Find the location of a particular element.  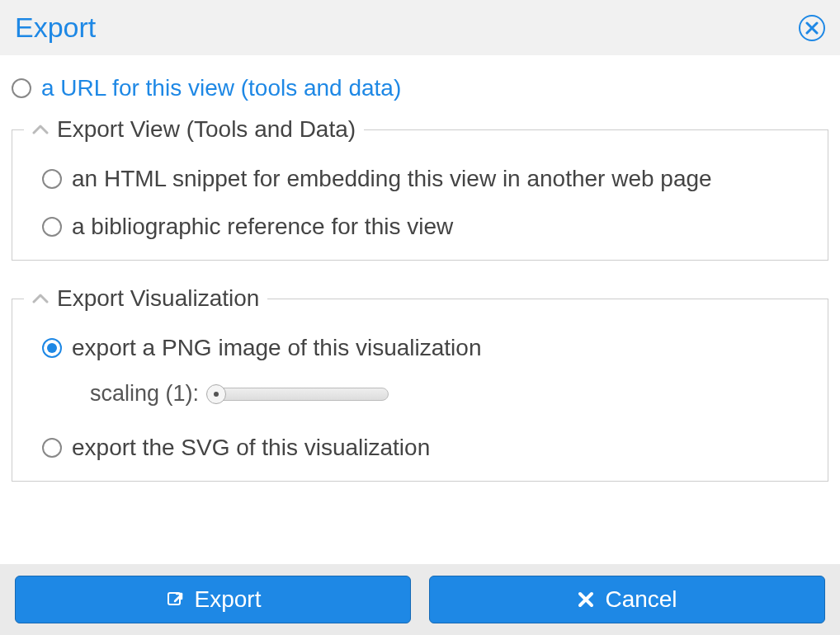

option-label-url: a URL for this view (tools and data) is located at coordinates (221, 88).